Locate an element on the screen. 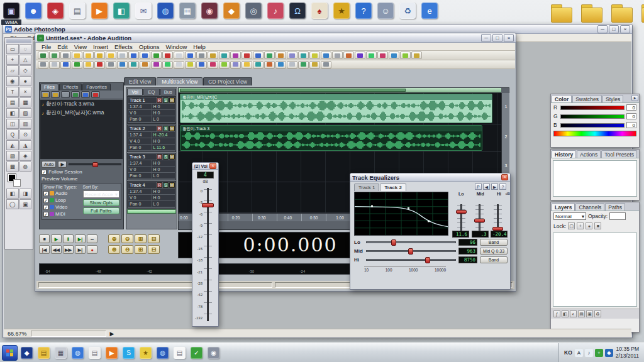  photoshop-tool-button: T is located at coordinates (13, 92).